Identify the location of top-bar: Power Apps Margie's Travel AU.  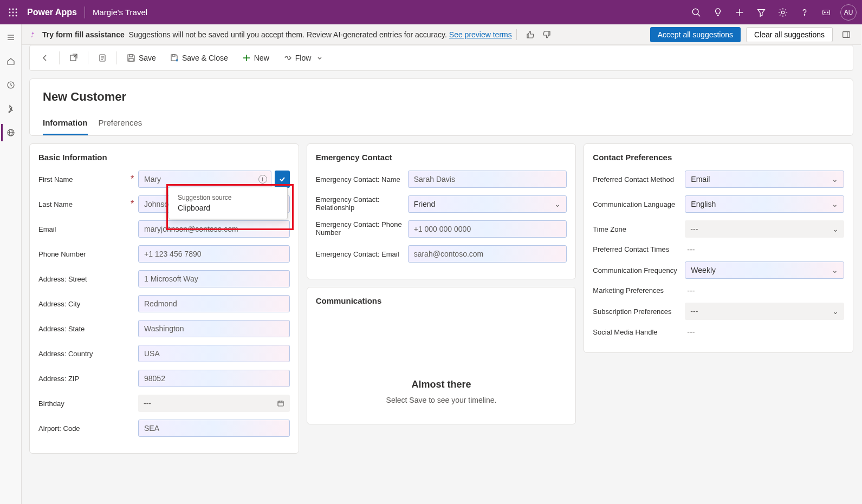
(431, 12).